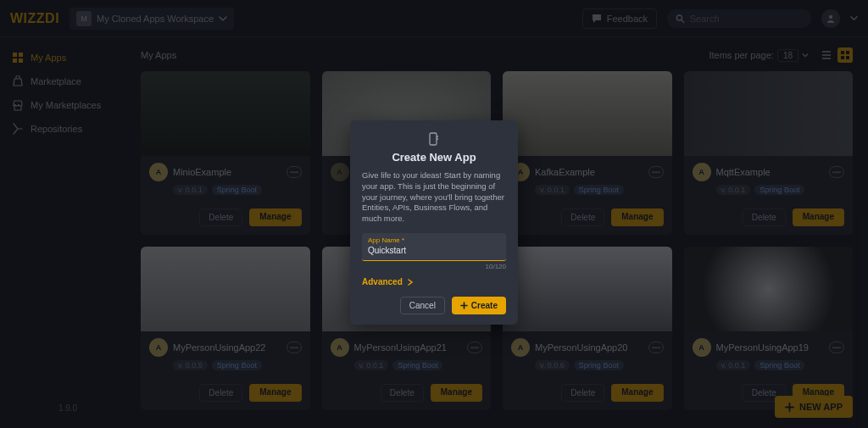 Image resolution: width=868 pixels, height=428 pixels. I want to click on modal-description: Give life to your ideas! Start by naming…, so click(434, 197).